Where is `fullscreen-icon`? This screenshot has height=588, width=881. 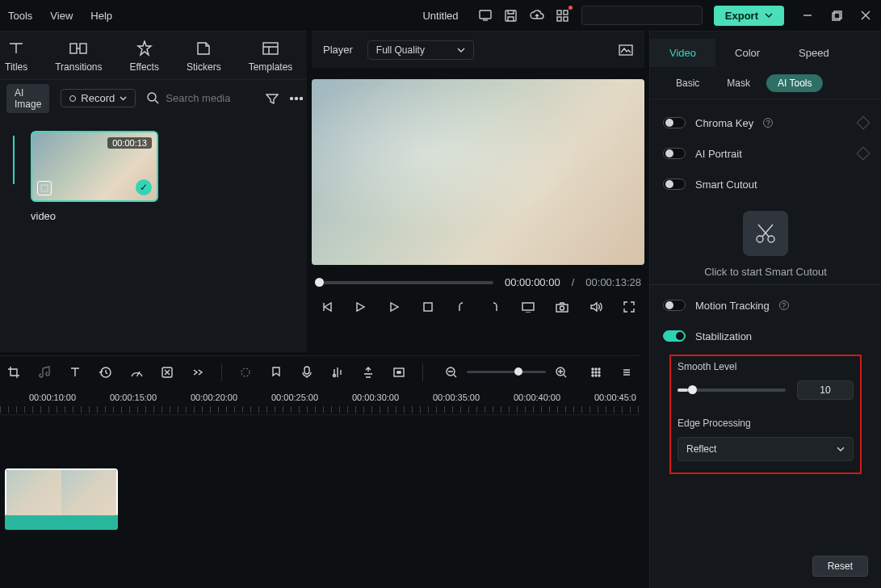
fullscreen-icon is located at coordinates (629, 307).